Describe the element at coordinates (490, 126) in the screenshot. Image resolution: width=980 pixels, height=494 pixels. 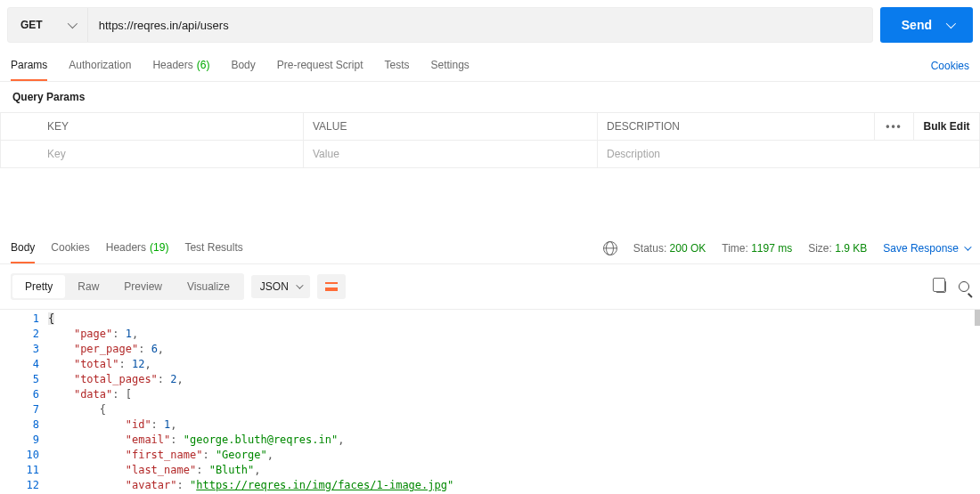
I see `params-header-row: KEY VALUE DESCRIPTION ••• Bulk Edit` at that location.